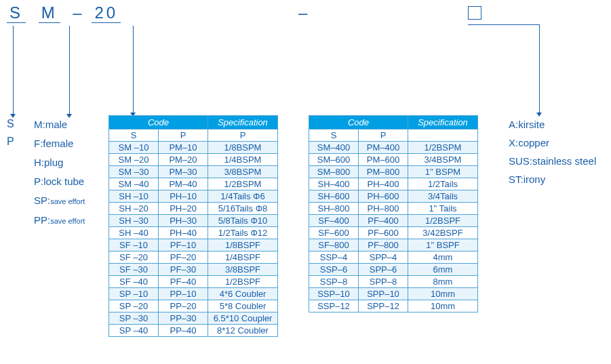 Image resolution: width=611 pixels, height=364 pixels. I want to click on table-cell: SH–800, so click(334, 209).